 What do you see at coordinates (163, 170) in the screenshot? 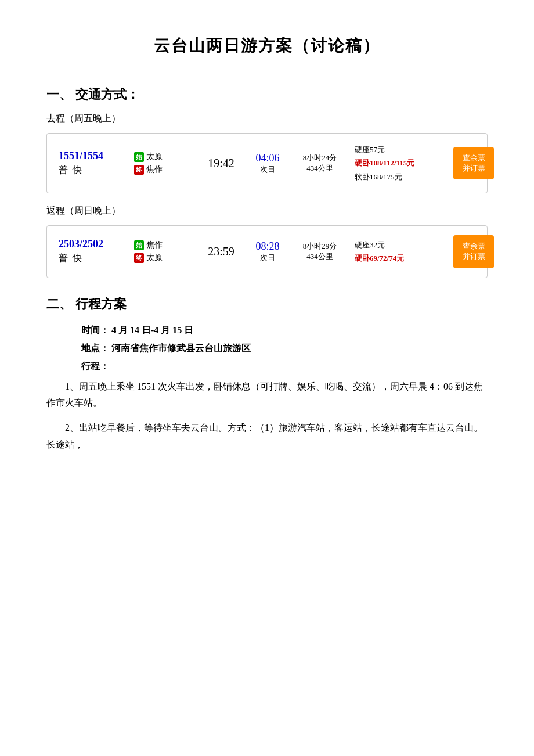
I see `outbound-to: 终 焦作` at bounding box center [163, 170].